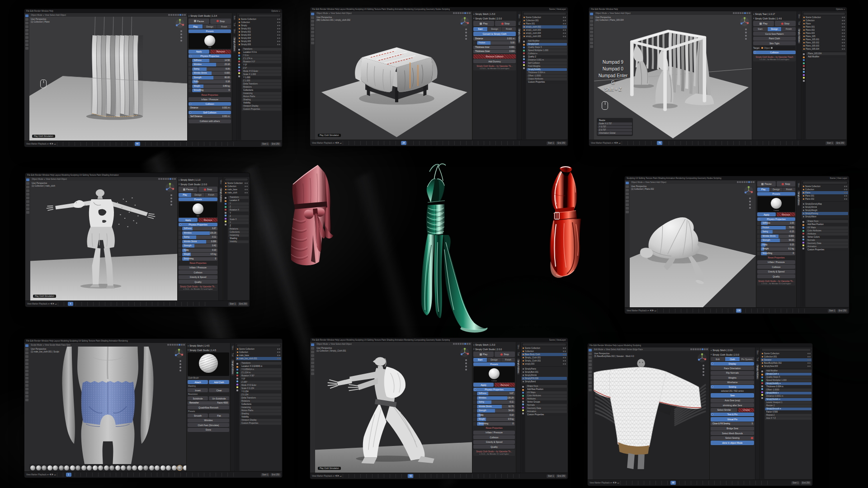 This screenshot has height=488, width=868. I want to click on slider: Stiffness14.58, so click(212, 61).